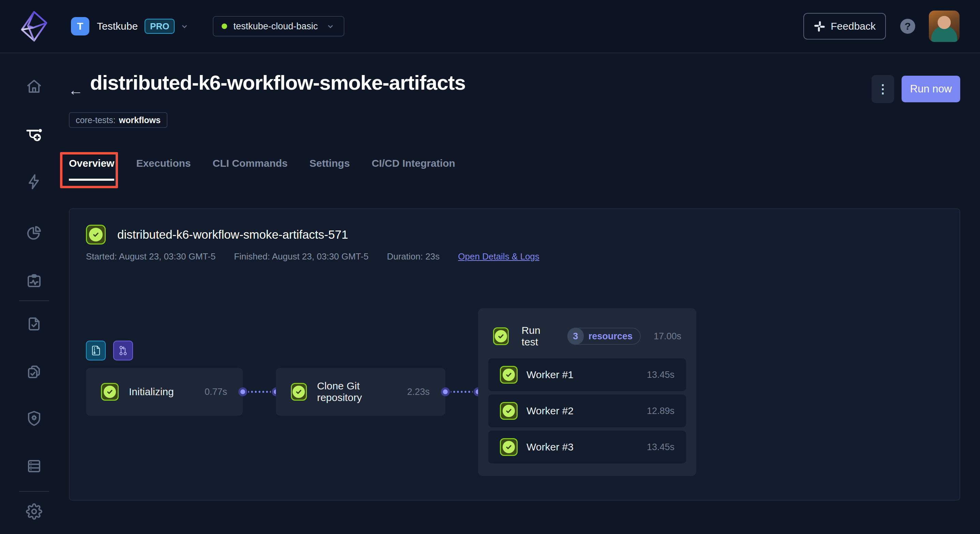 Image resolution: width=980 pixels, height=534 pixels. What do you see at coordinates (34, 134) in the screenshot?
I see `test-workflow-add-icon` at bounding box center [34, 134].